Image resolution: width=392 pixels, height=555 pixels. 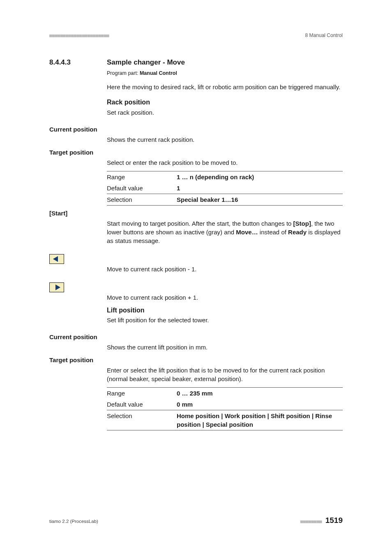 I want to click on target1-default-label: Default value, so click(x=142, y=188).